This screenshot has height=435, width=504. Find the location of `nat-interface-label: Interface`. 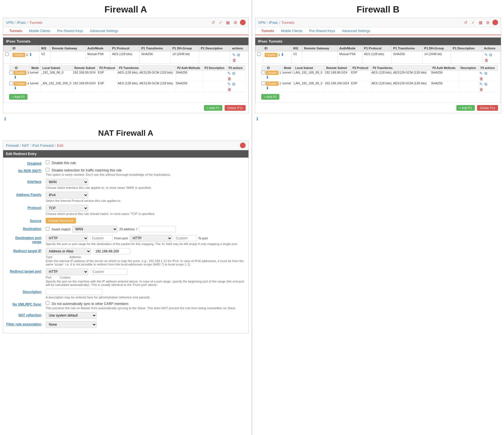

nat-interface-label: Interface is located at coordinates (26, 181).